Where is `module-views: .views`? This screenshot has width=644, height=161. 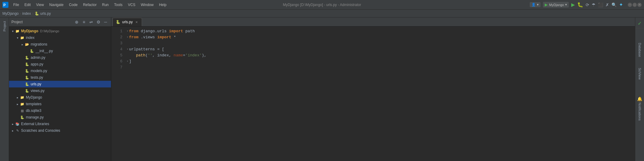
module-views: .views is located at coordinates (149, 37).